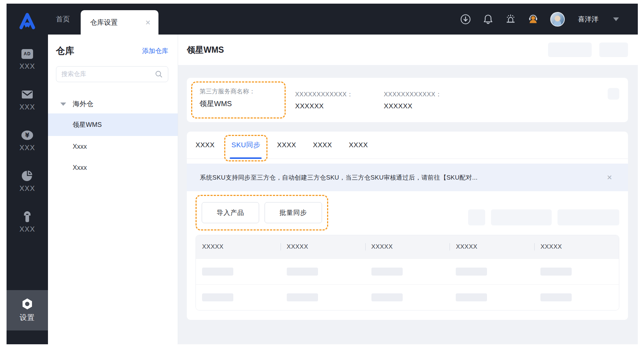 This screenshot has height=349, width=644. I want to click on close-tab-icon: ×, so click(148, 23).